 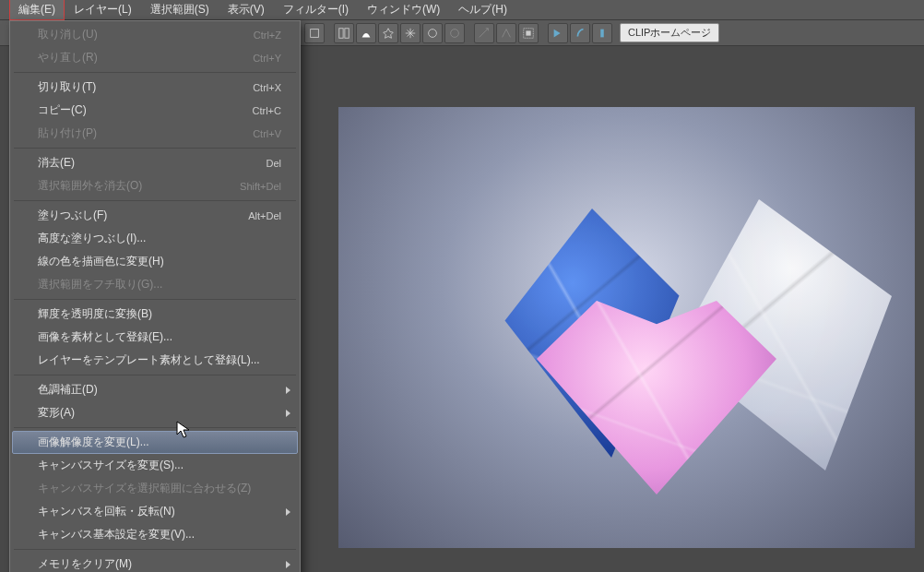 What do you see at coordinates (111, 465) in the screenshot?
I see `dd-item-label: キャンバスサイズを変更(S)...` at bounding box center [111, 465].